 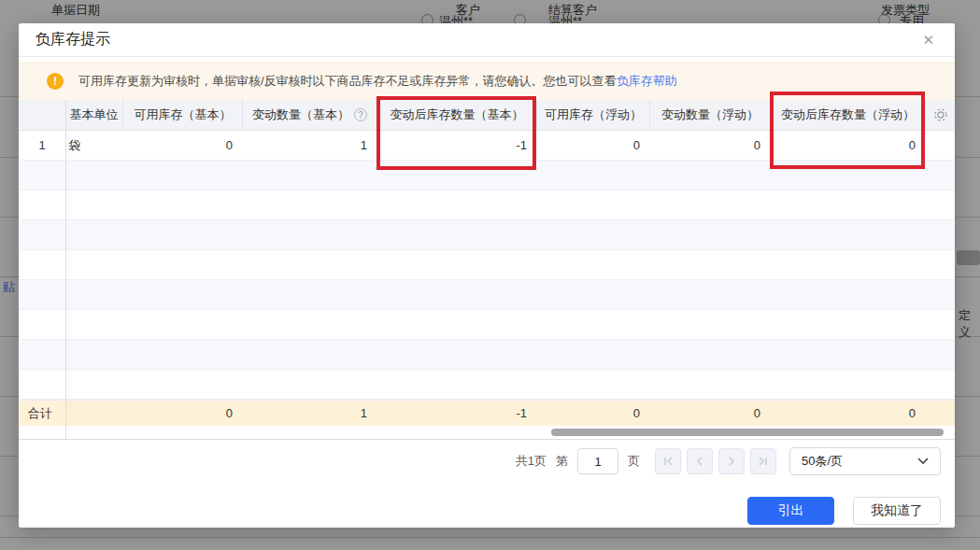 What do you see at coordinates (710, 146) in the screenshot?
I see `cell-change-float: 0` at bounding box center [710, 146].